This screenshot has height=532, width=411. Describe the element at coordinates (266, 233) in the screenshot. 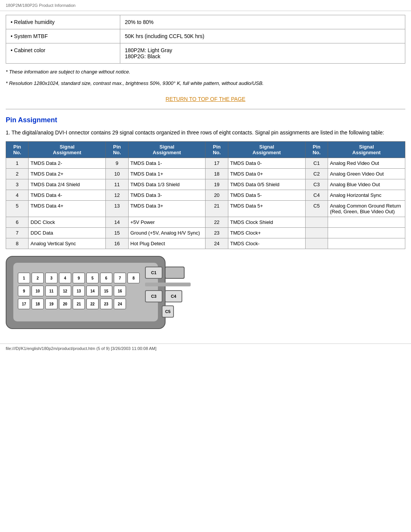

I see `signal-value: TMDS Clock+` at that location.